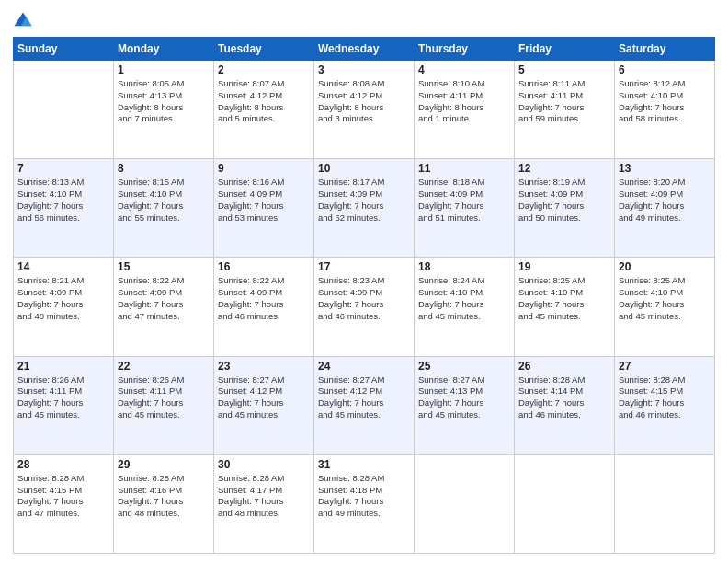 The height and width of the screenshot is (563, 728). What do you see at coordinates (665, 307) in the screenshot?
I see `calendar-cell: 20Sunrise: 8:25 AM Sunset: 4:10 PM Dayli…` at bounding box center [665, 307].